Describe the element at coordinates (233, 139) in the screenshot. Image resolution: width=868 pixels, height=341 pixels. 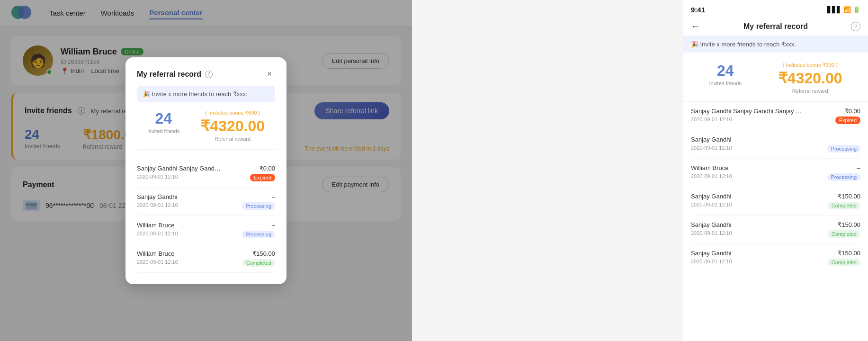
I see `modal-reward-label: Referral reward` at that location.